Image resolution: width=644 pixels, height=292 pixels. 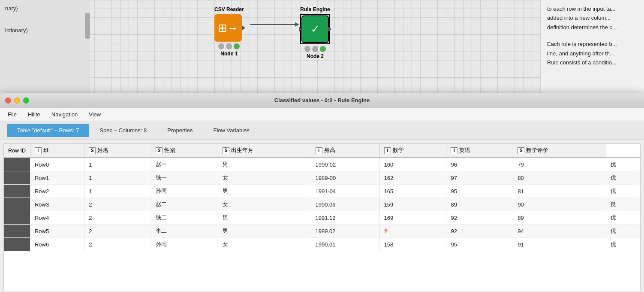 What do you see at coordinates (322, 131) in the screenshot?
I see `tab-bar: Table "default" – Rows: 7 Spec – Columns…` at bounding box center [322, 131].